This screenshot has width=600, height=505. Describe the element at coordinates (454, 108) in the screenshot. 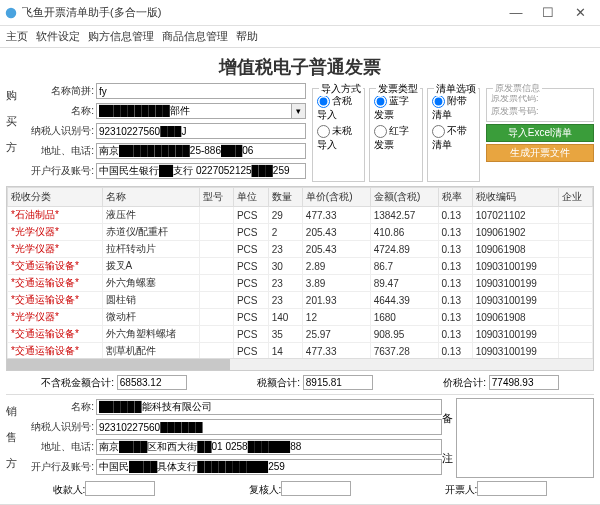

I see `list-opt-with: 附带清单` at that location.